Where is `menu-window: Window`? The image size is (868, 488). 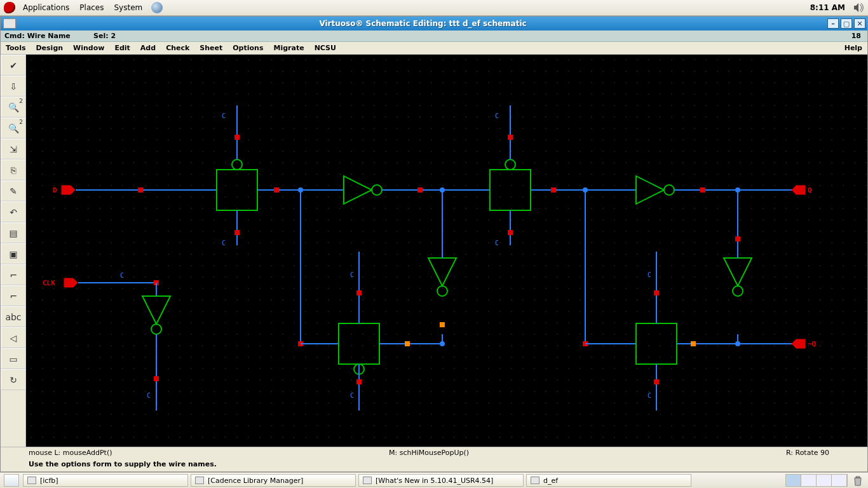
menu-window: Window is located at coordinates (89, 48).